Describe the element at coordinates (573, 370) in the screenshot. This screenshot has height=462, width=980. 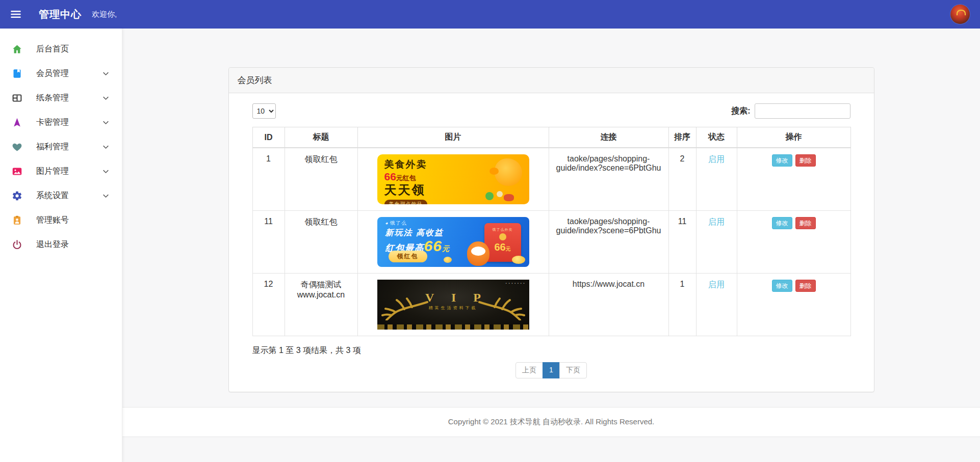
I see `pagination-next-button: 下页` at that location.